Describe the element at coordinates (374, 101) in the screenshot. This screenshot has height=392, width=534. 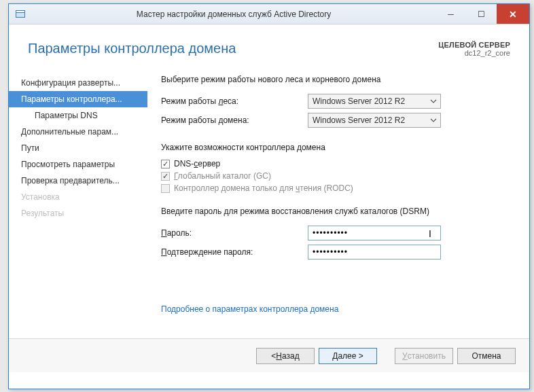
I see `forest-level-combobox: Windows Server 2012 R2` at that location.